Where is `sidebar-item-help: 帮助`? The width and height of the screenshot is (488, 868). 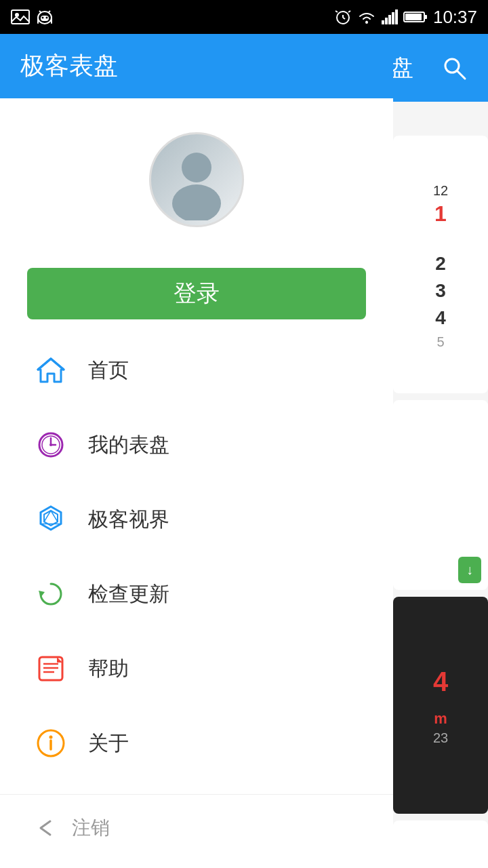
sidebar-item-help: 帮助 is located at coordinates (197, 669).